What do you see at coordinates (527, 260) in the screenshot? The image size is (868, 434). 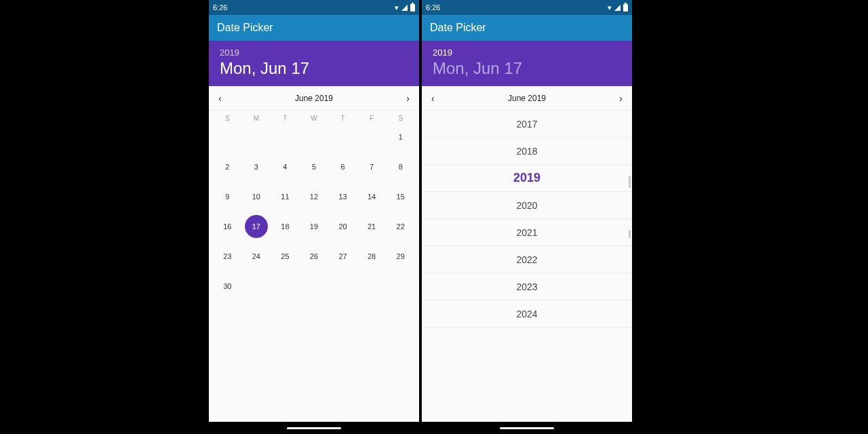 I see `year-option: 2022` at bounding box center [527, 260].